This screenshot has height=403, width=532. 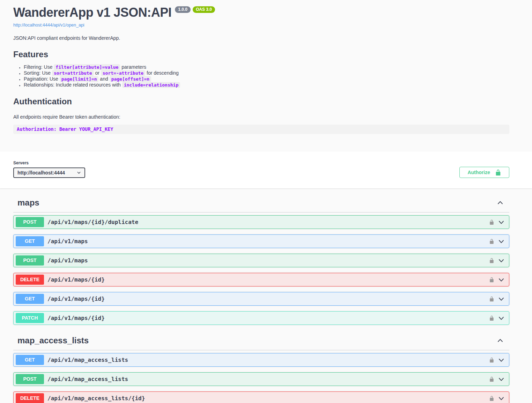 I want to click on operation-row: DELETE /api/v1/maps/{id}, so click(x=261, y=280).